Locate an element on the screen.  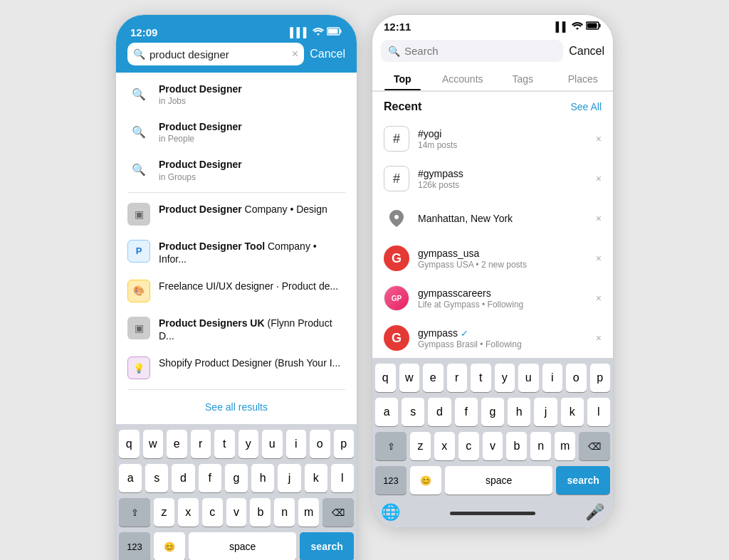
kb2-key-v: v is located at coordinates (493, 446).